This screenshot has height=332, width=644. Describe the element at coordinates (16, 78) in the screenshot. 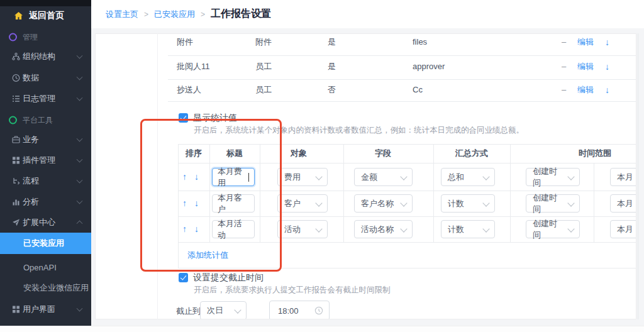

I see `data-clock-icon` at that location.